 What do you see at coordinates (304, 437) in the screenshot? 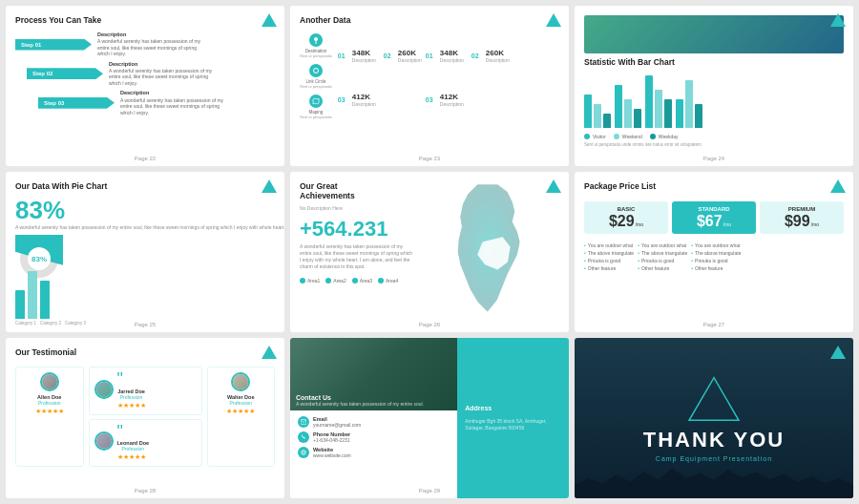
I see `phone-icon` at bounding box center [304, 437].